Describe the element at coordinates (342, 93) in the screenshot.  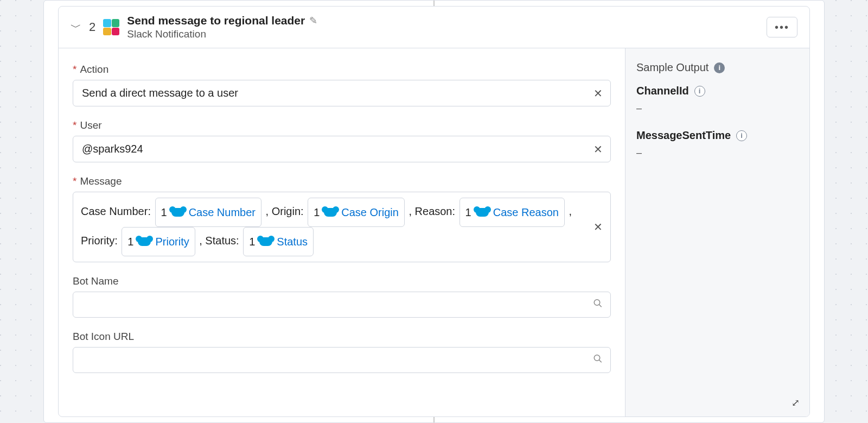
I see `action-input: Send a direct message to a user ✕` at that location.